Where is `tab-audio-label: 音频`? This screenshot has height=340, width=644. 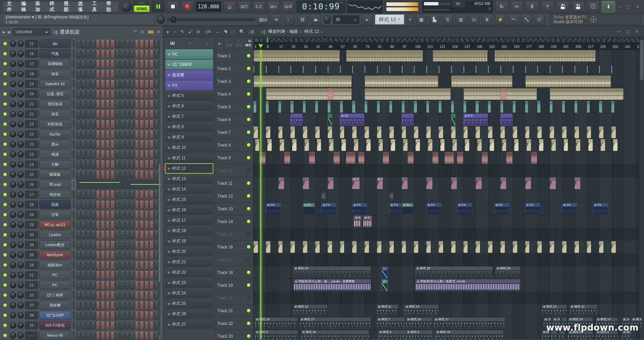
tab-audio-label: 音频 is located at coordinates (229, 46).